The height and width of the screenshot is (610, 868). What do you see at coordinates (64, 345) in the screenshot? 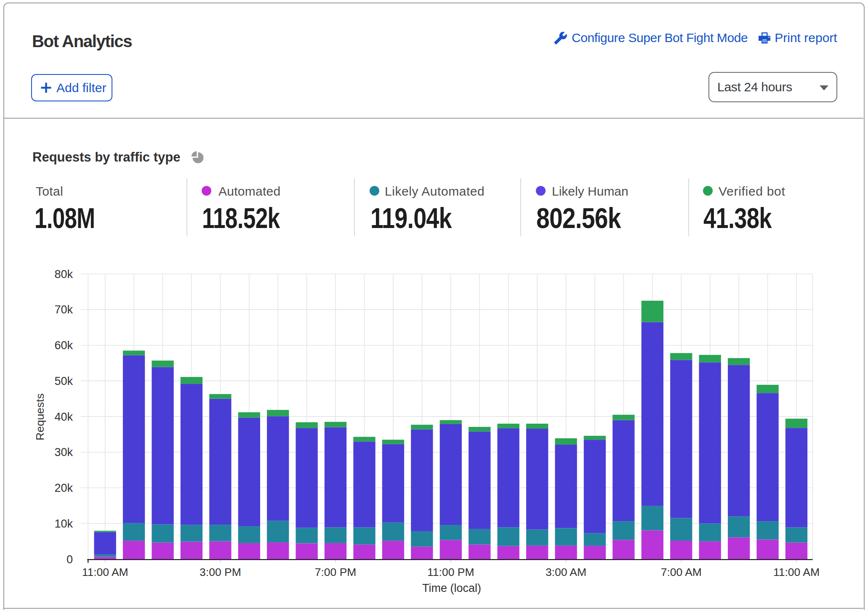
I see `svg-text: 60k` at bounding box center [64, 345].